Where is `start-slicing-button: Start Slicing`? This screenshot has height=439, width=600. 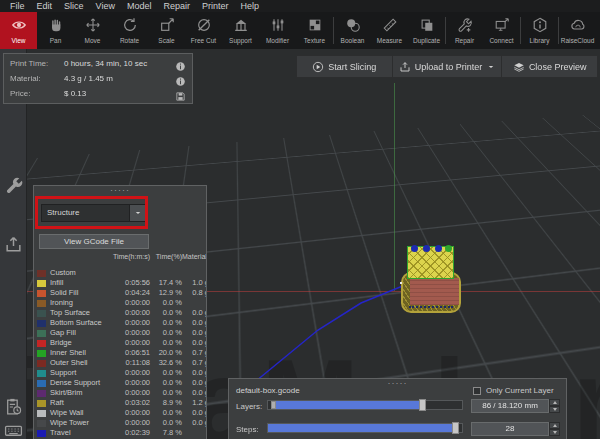 start-slicing-button: Start Slicing is located at coordinates (344, 66).